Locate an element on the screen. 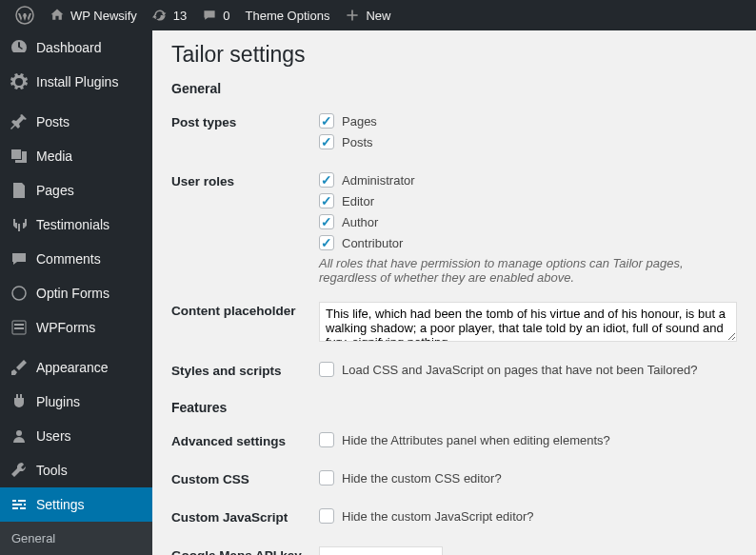 Image resolution: width=756 pixels, height=555 pixels. section-features: Features is located at coordinates (454, 407).